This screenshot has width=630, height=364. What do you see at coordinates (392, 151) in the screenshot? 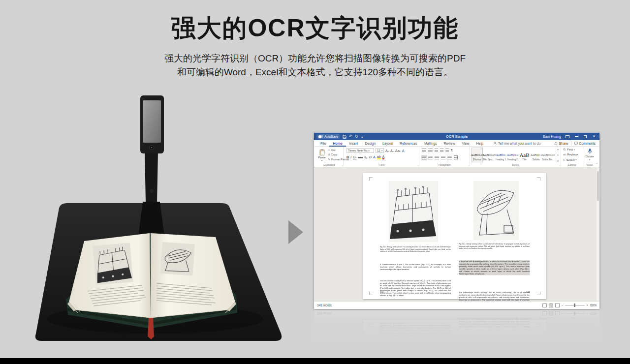
I see `shrink-font-button: A˅` at bounding box center [392, 151].